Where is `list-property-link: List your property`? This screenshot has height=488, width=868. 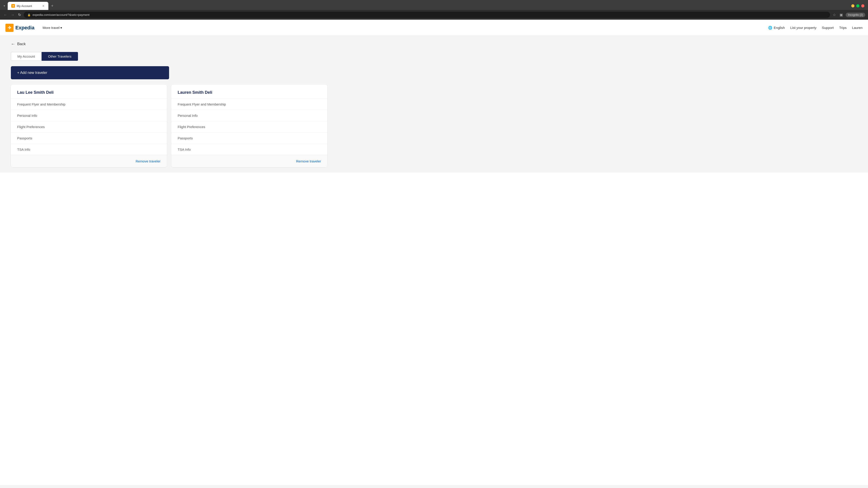 list-property-link: List your property is located at coordinates (803, 28).